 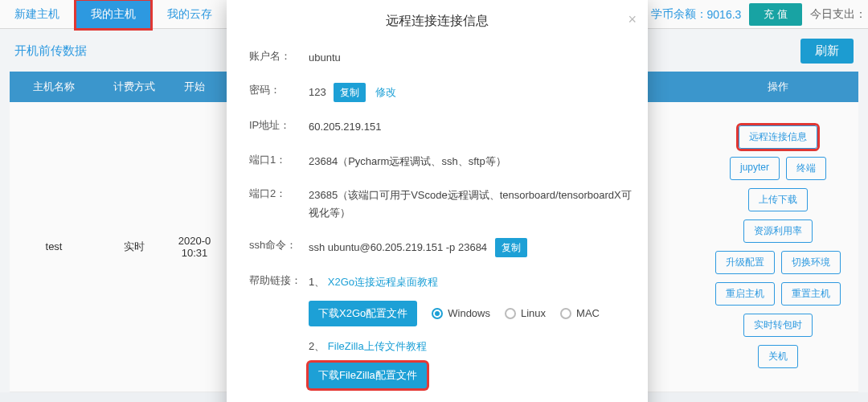 What do you see at coordinates (279, 160) in the screenshot?
I see `port1-label: 端口1：` at bounding box center [279, 160].